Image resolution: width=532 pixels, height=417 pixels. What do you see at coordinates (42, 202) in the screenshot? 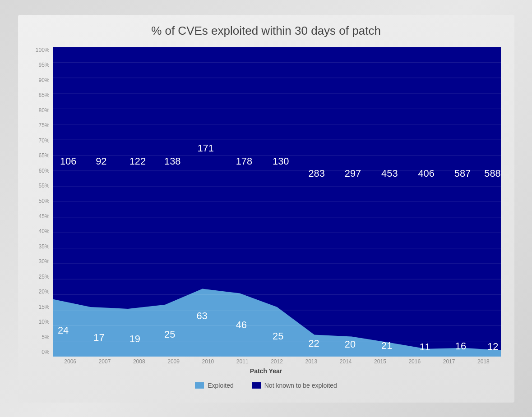
I see `y-axis: 100%95%90%85%80%75%70%65%60%55%50%45%40%…` at bounding box center [42, 202].